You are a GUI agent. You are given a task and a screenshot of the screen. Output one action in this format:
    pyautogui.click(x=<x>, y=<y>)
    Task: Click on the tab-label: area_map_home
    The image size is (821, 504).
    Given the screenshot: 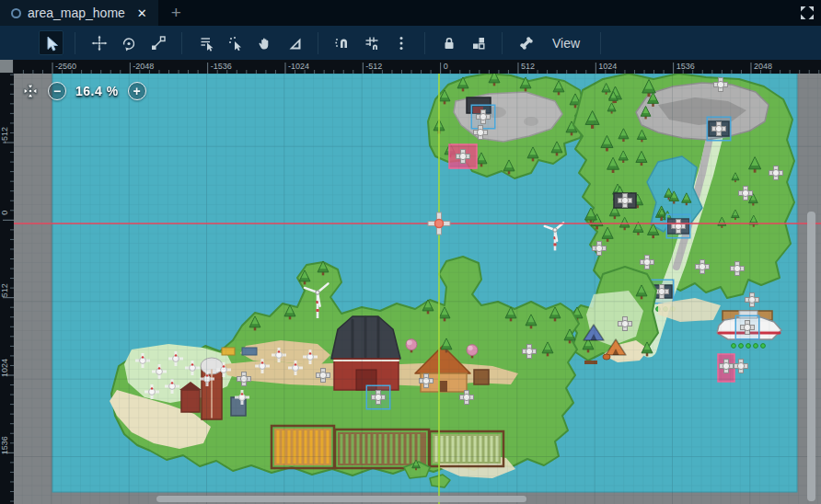 What is the action you would take?
    pyautogui.click(x=76, y=13)
    